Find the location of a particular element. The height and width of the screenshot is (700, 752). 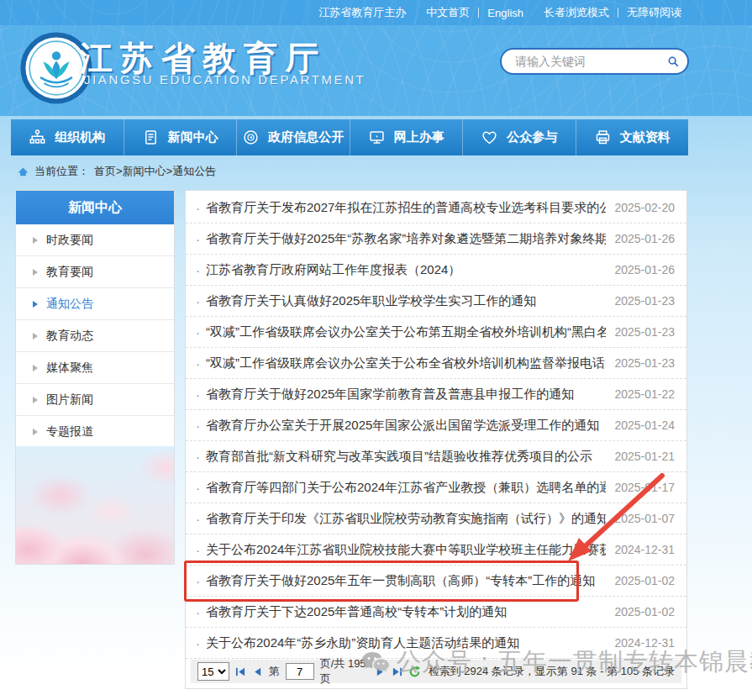

notice-title: 省教育厅关于印发《江苏省职业院校劳动教育实施指南（试行）》的通知 is located at coordinates (406, 519).